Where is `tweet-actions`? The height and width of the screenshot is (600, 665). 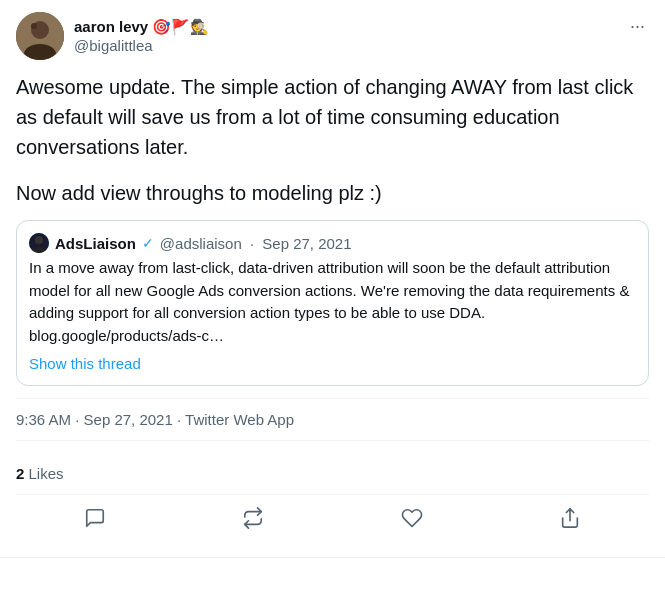
tweet-actions is located at coordinates (332, 520).